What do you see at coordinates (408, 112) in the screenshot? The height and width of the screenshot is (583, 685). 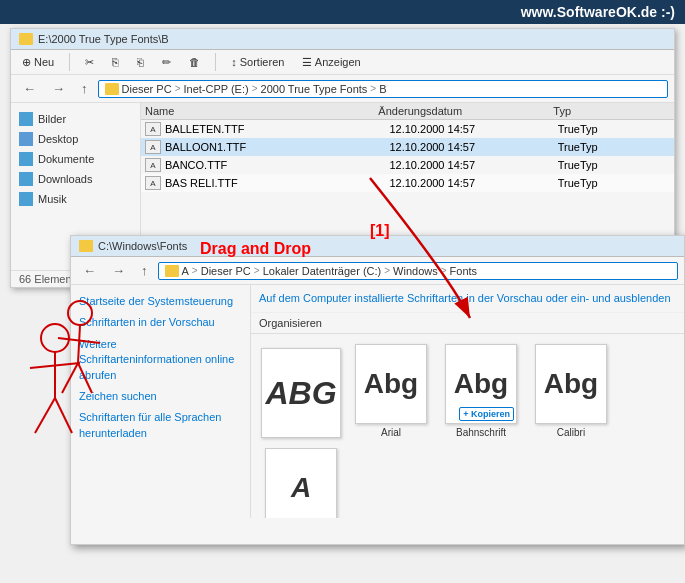 I see `file-list-header: Name Änderungsdatum Typ` at bounding box center [408, 112].